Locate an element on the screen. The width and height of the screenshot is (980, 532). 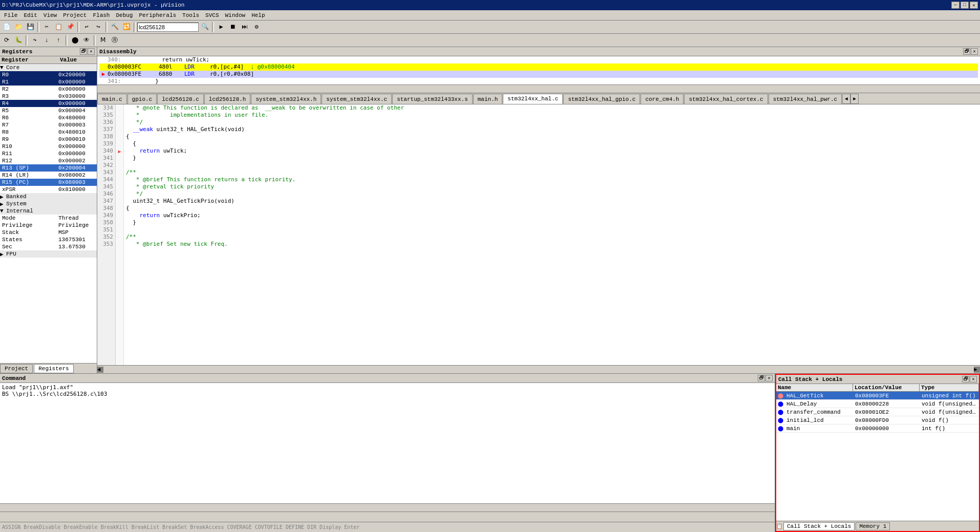
reg-R15PC: R15 (PC)0x080003 is located at coordinates (48, 182).